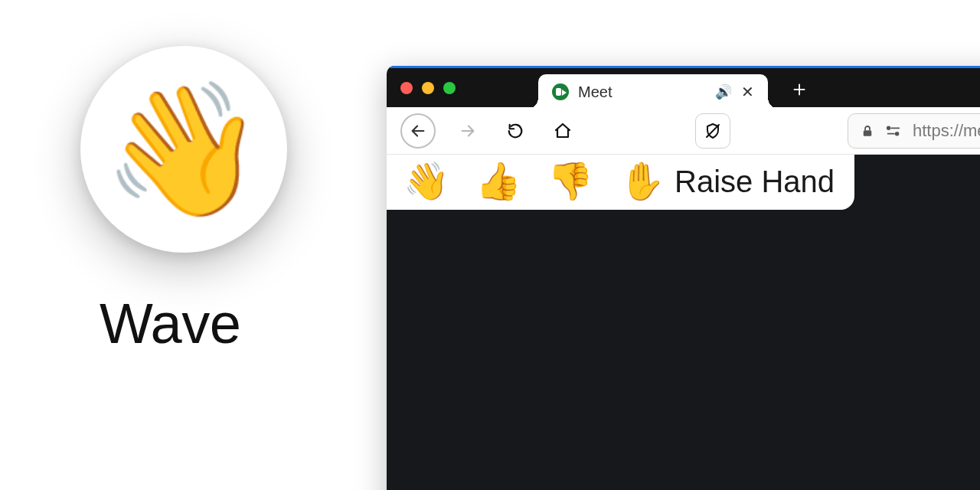  I want to click on reload-icon, so click(515, 131).